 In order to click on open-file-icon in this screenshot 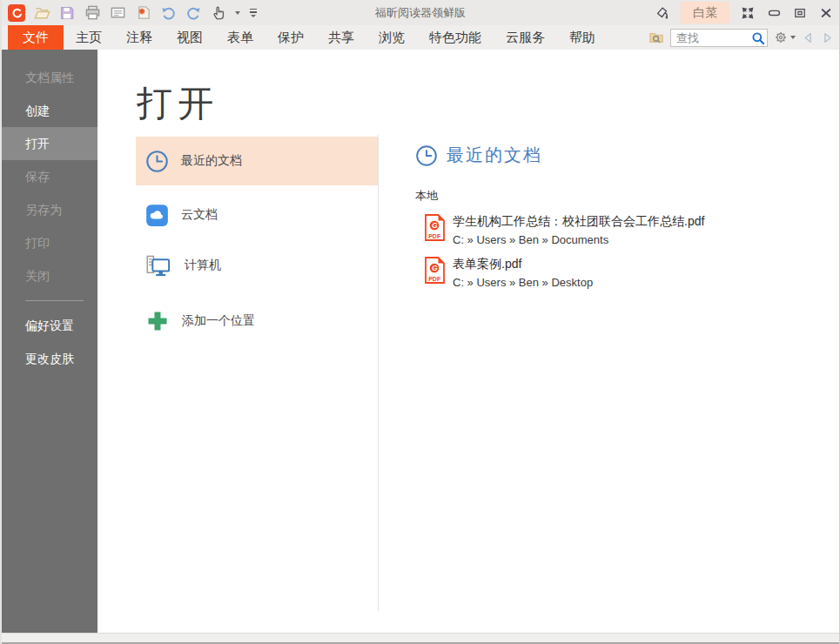, I will do `click(42, 13)`.